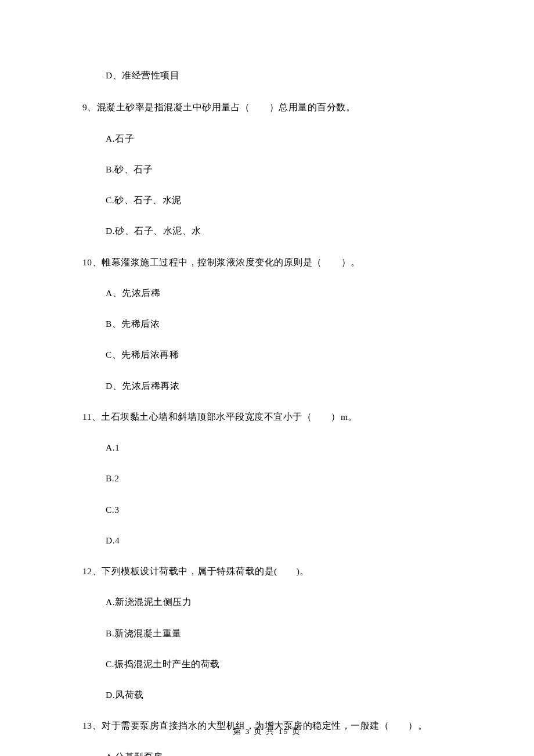 The height and width of the screenshot is (756, 534). Describe the element at coordinates (279, 170) in the screenshot. I see `option-b: B.砂、石子` at that location.